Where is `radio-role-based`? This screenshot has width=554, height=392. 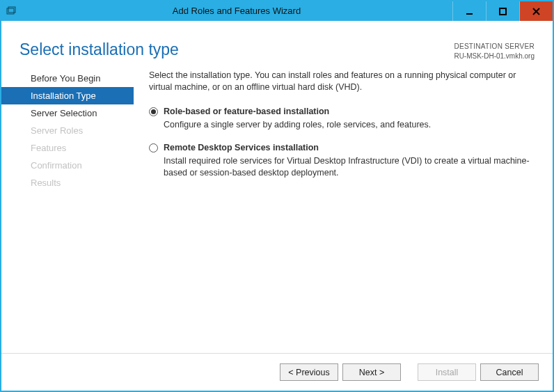 radio-role-based is located at coordinates (153, 111).